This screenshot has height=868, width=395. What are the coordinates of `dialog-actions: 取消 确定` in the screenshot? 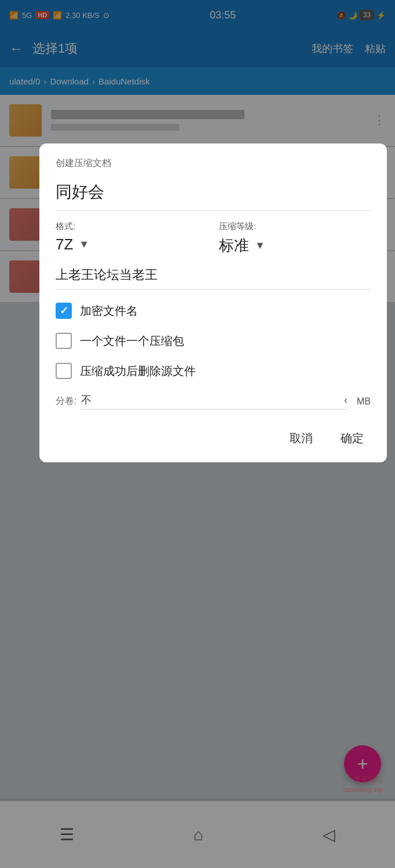 It's located at (213, 439).